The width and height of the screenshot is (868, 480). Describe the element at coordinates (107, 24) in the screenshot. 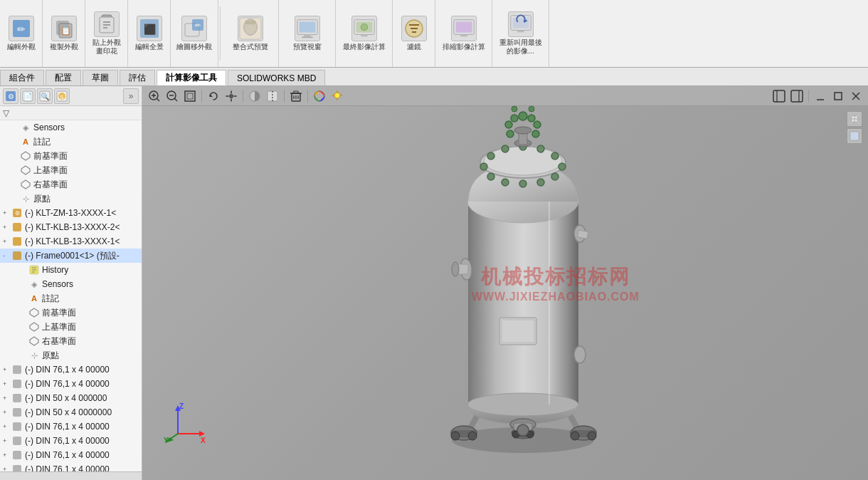

I see `paste-icon` at that location.